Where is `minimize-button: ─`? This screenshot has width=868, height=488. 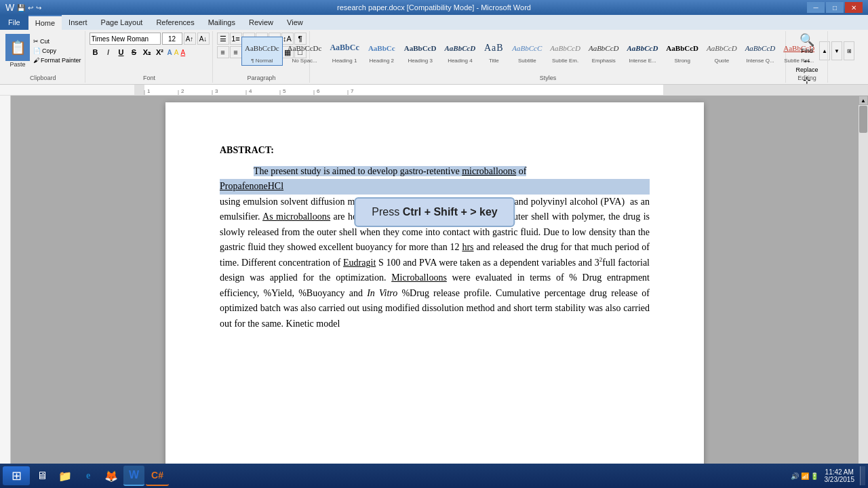
minimize-button: ─ is located at coordinates (816, 7).